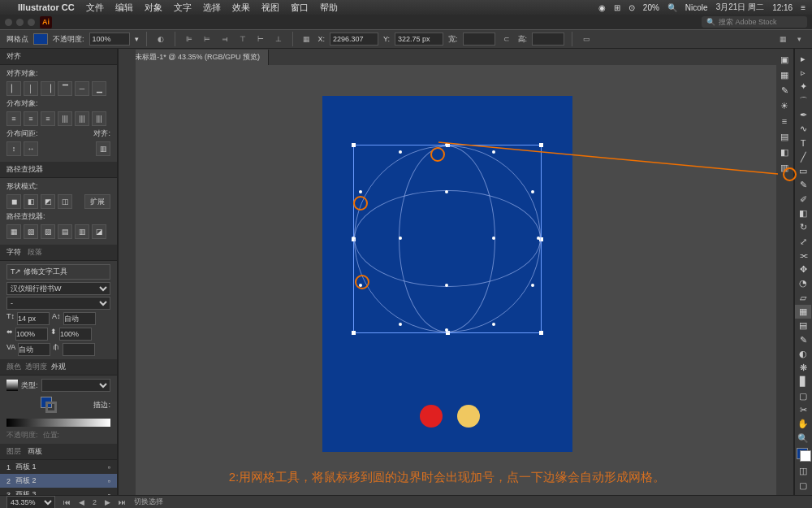 This screenshot has height=508, width=812. What do you see at coordinates (94, 502) in the screenshot?
I see `nav-artboard: 2` at bounding box center [94, 502].